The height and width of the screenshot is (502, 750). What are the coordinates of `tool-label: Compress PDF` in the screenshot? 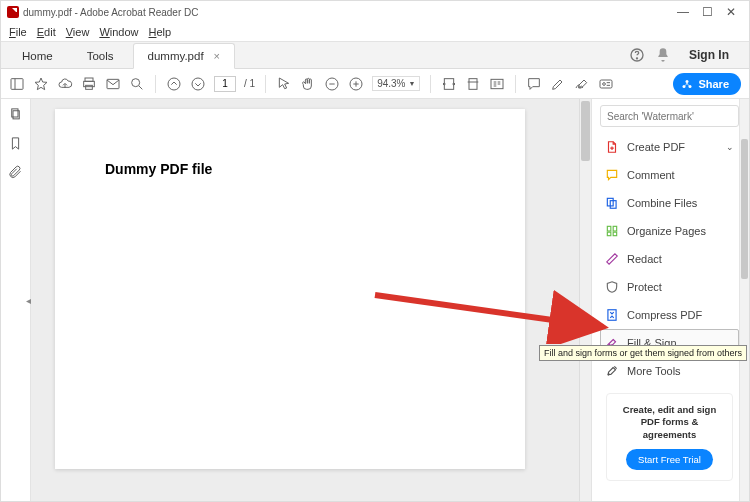 It's located at (664, 315).